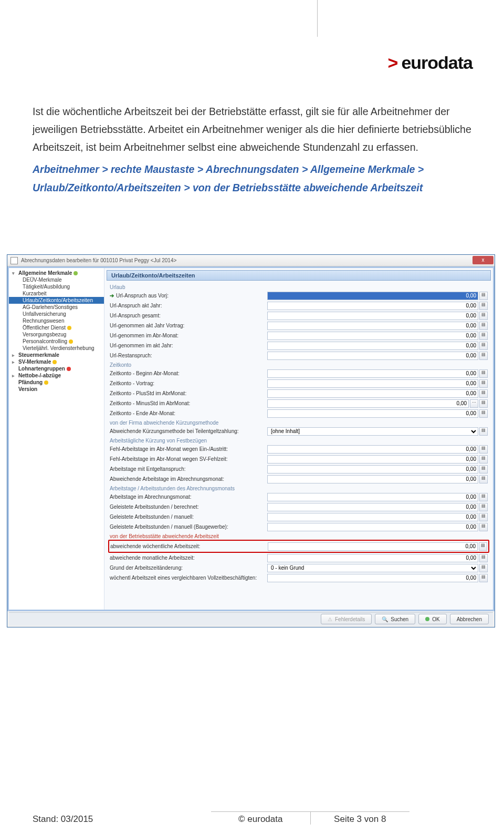 The width and height of the screenshot is (504, 834). I want to click on group-title: von der Betriebsstätte abweichende Arbei…, so click(299, 536).